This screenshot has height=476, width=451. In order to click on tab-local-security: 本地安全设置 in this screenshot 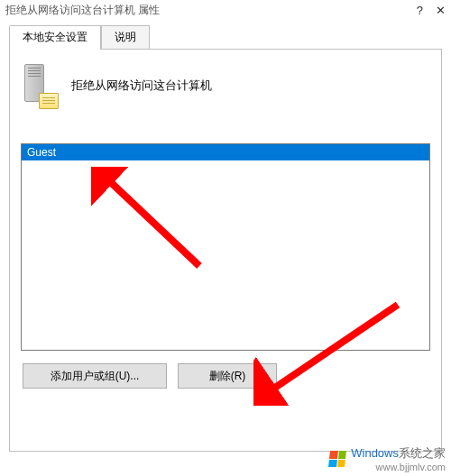, I will do `click(55, 37)`.